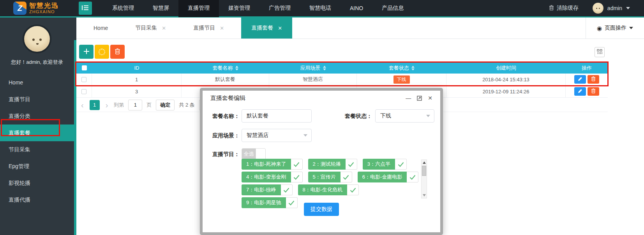  I want to click on top-menu: 系统管理 智慧屏 直播管理 媒资管理 广告管理 智慧电话 AINO 产品信息, so click(258, 9).